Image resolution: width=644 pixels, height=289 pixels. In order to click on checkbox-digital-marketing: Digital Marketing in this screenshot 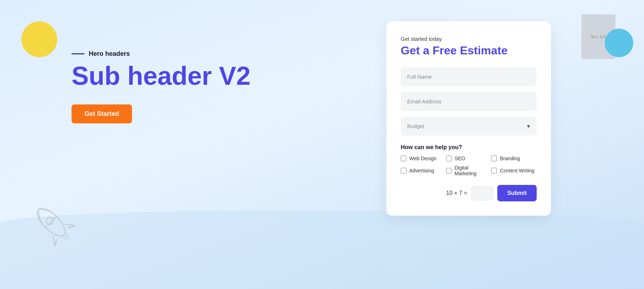, I will do `click(469, 171)`.